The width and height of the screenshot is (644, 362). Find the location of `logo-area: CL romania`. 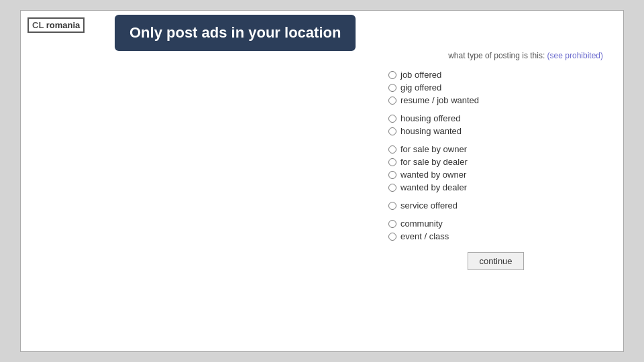

logo-area: CL romania is located at coordinates (56, 25).